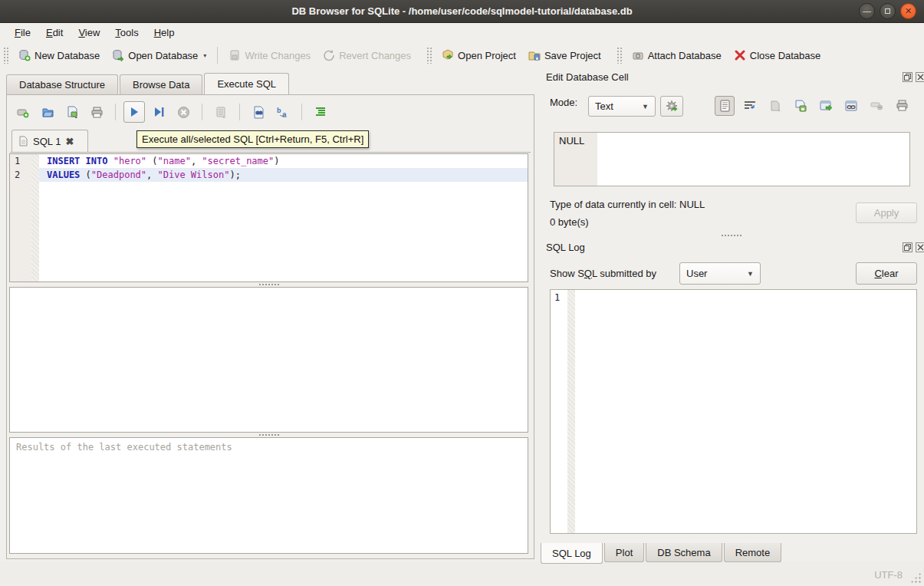  What do you see at coordinates (564, 55) in the screenshot?
I see `save-project-button: Save Project` at bounding box center [564, 55].